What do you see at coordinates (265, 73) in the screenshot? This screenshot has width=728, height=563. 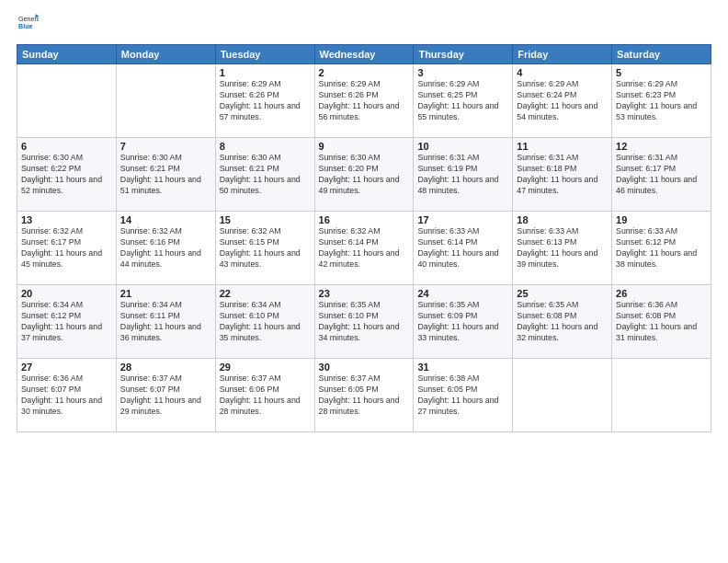 I see `day-number: 1` at bounding box center [265, 73].